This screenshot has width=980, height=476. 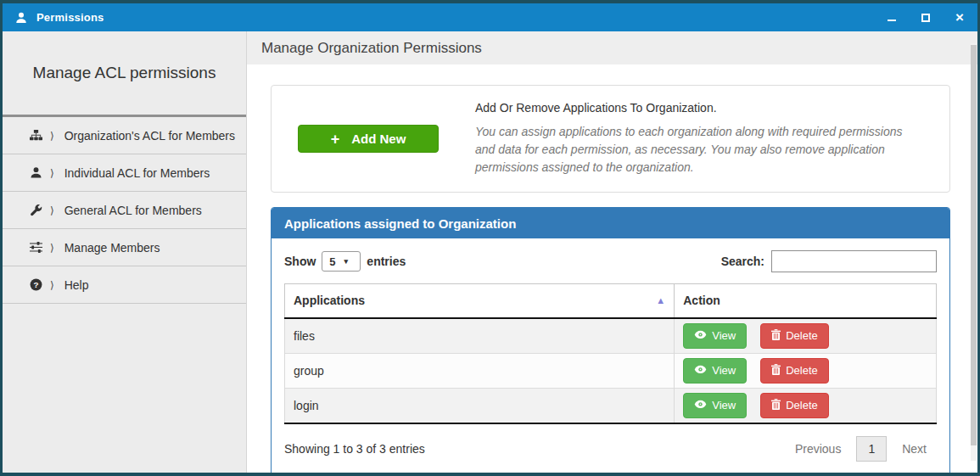 What do you see at coordinates (341, 261) in the screenshot?
I see `entries-select: 5 ▾` at bounding box center [341, 261].